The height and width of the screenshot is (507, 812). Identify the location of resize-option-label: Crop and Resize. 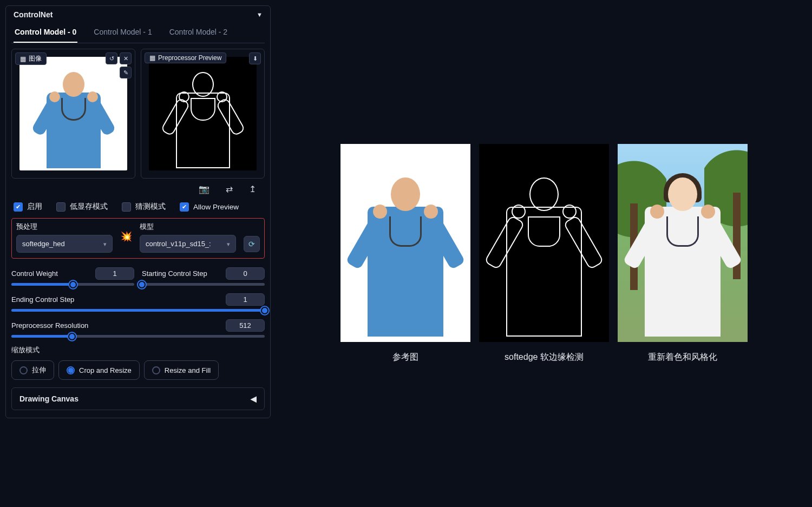
(105, 370).